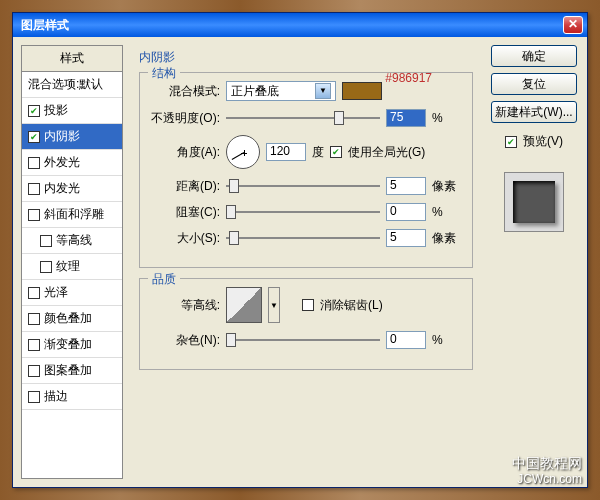  What do you see at coordinates (62, 136) in the screenshot?
I see `style-item-label: 内阴影` at bounding box center [62, 136].